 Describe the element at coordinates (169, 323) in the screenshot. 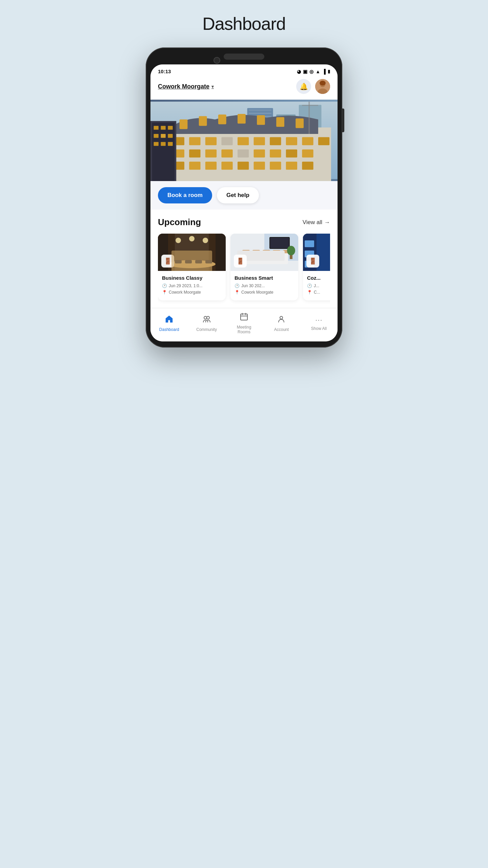

I see `nav-dashboard: Dashboard` at that location.